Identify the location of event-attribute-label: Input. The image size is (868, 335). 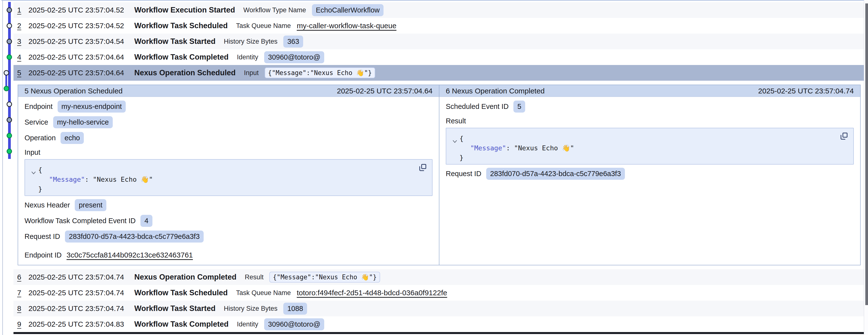
(251, 73).